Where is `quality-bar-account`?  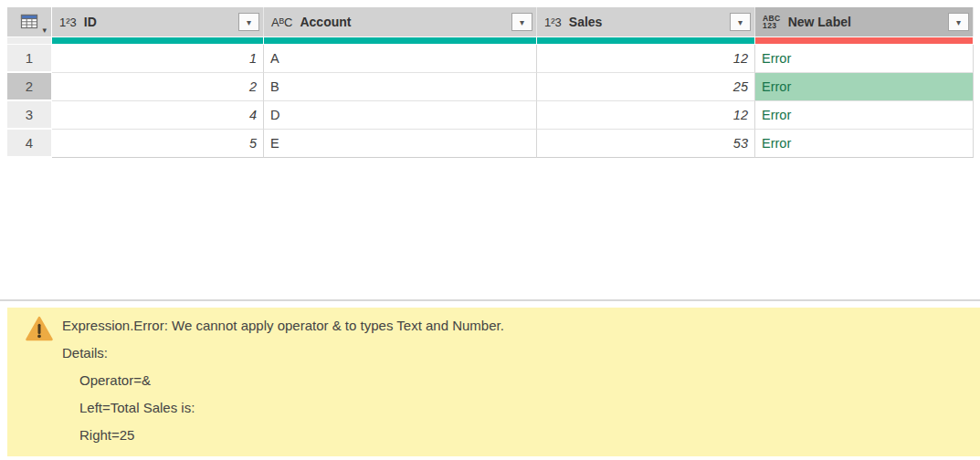 quality-bar-account is located at coordinates (400, 40).